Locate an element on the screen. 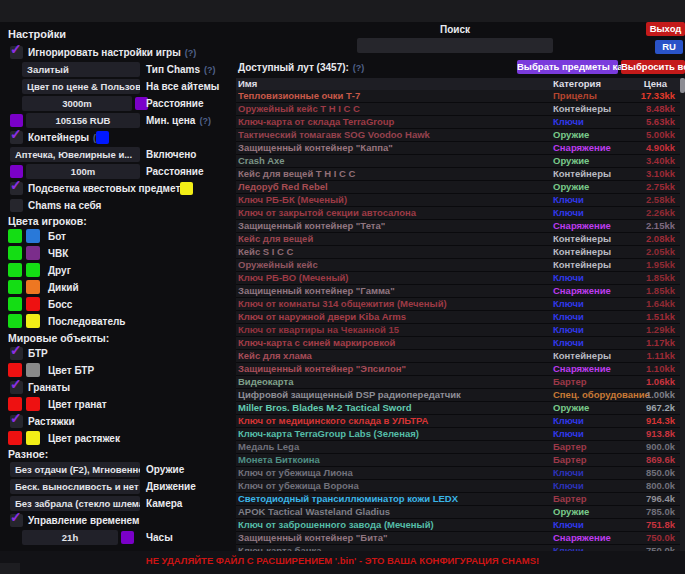 The image size is (685, 574). table-row: Тактический томагавк SOG Voodoo HawkОруж… is located at coordinates (460, 136).